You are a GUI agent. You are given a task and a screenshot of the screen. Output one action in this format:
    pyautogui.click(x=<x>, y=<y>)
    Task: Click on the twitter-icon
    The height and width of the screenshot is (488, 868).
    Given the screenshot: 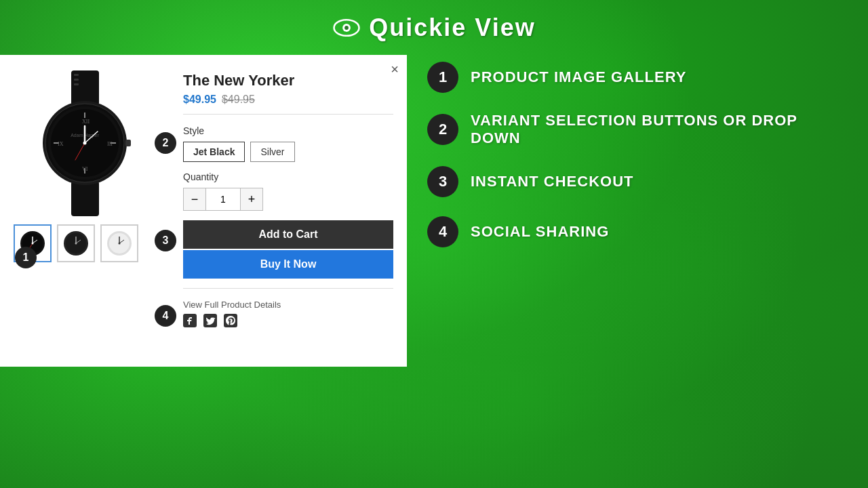 What is the action you would take?
    pyautogui.click(x=210, y=323)
    